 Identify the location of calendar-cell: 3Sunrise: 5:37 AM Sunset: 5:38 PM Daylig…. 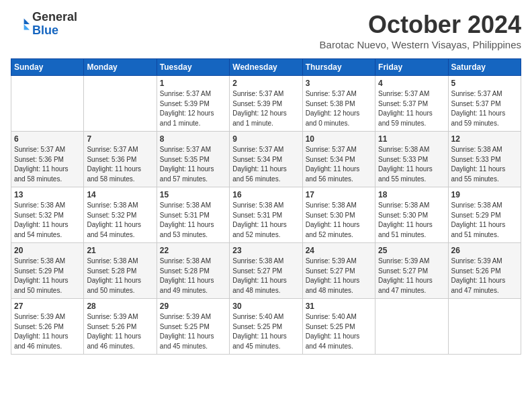
(339, 103).